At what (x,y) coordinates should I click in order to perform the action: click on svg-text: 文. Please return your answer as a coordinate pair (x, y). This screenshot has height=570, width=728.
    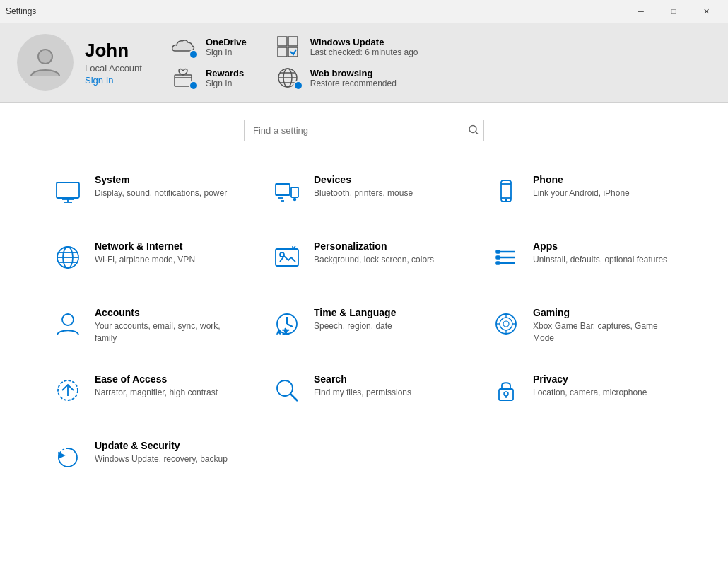
    Looking at the image, I should click on (286, 332).